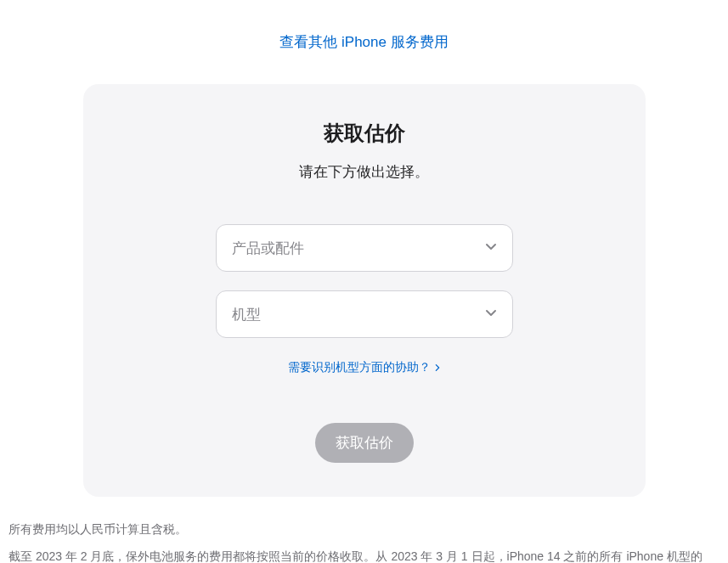 The image size is (728, 563). I want to click on footer-note-2-part1: 截至 2023 年 2 月底，保外电池服务的费用都将按照当前的价格收取。从 20…, so click(355, 556).